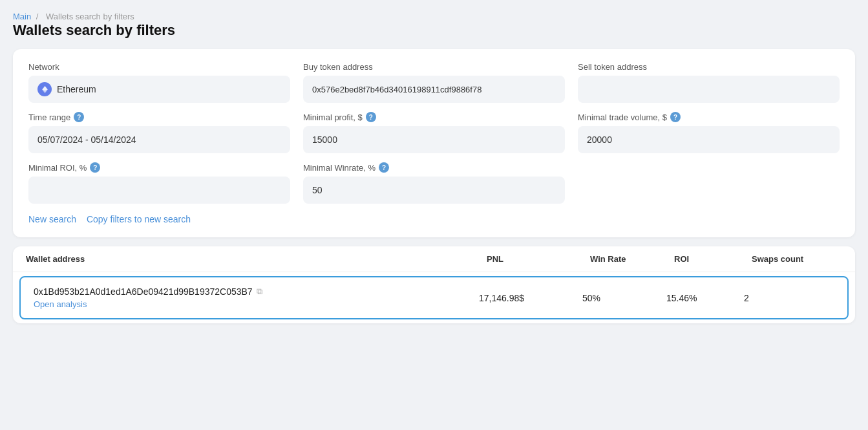 The height and width of the screenshot is (430, 868). Describe the element at coordinates (52, 219) in the screenshot. I see `new-search-link: New search` at that location.